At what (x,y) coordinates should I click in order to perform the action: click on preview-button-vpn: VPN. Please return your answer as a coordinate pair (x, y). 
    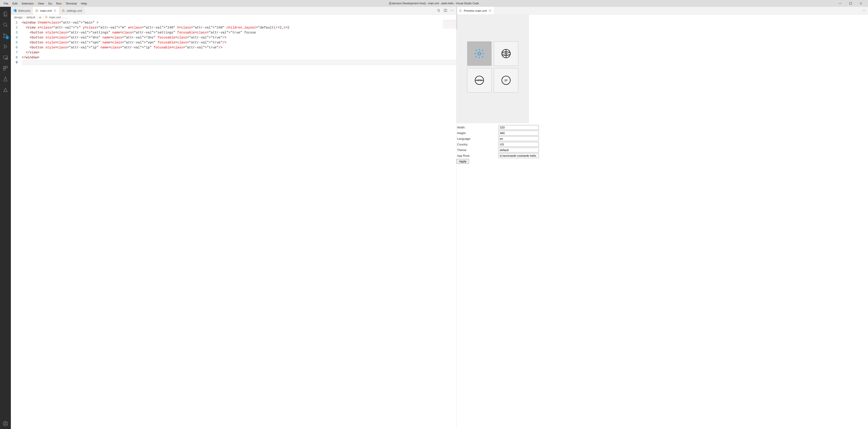
    Looking at the image, I should click on (479, 80).